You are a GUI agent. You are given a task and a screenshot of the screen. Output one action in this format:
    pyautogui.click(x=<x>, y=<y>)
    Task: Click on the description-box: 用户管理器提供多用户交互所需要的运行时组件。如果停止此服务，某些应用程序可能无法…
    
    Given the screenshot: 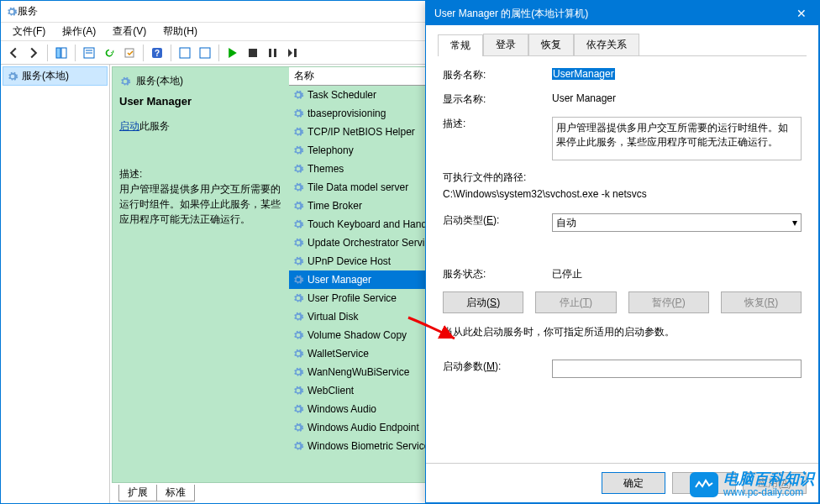 What is the action you would take?
    pyautogui.click(x=677, y=139)
    